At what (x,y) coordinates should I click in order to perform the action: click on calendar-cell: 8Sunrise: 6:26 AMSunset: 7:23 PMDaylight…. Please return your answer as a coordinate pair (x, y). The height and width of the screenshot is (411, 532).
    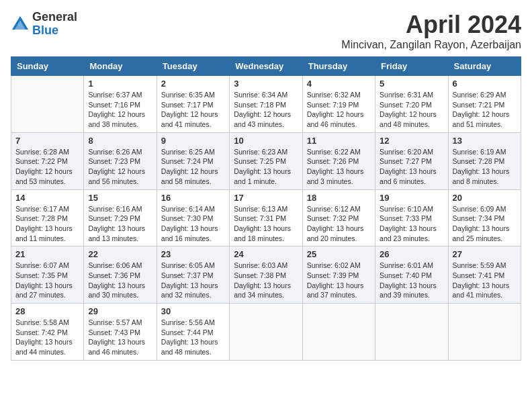
    Looking at the image, I should click on (120, 161).